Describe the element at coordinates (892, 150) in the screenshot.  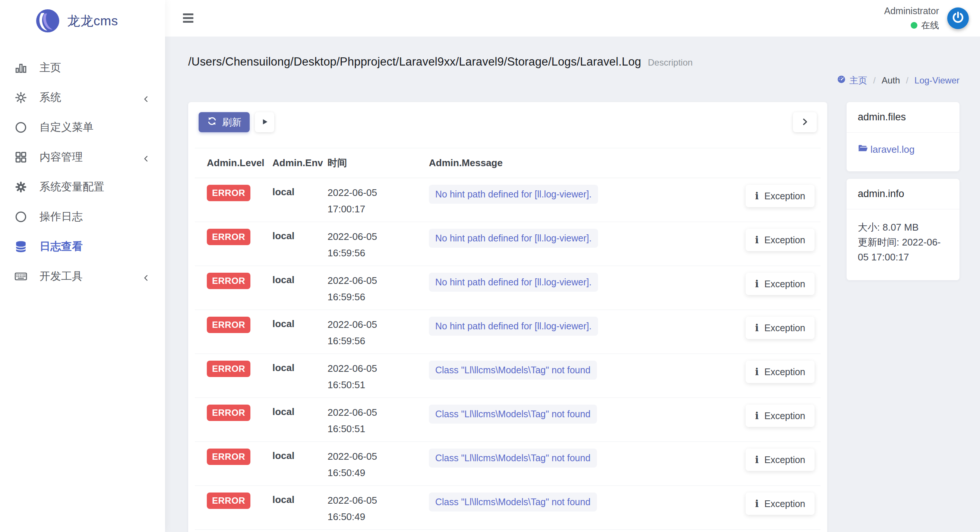
I see `file-name: laravel.log` at that location.